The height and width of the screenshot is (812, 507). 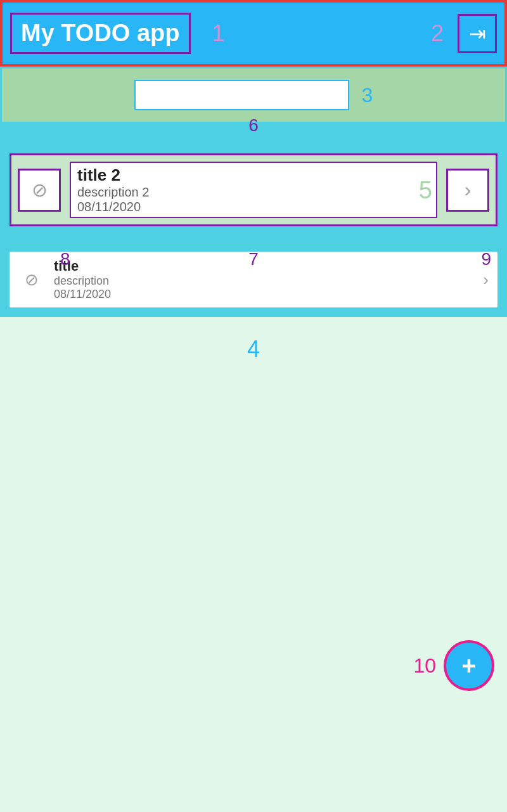 What do you see at coordinates (469, 666) in the screenshot?
I see `add-icon: +` at bounding box center [469, 666].